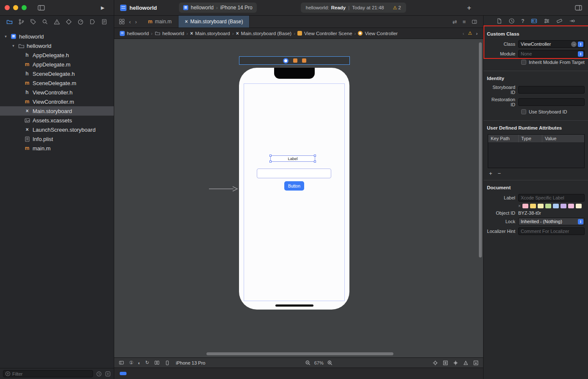 This screenshot has height=379, width=588. What do you see at coordinates (57, 74) in the screenshot?
I see `tree-row-file: h SceneDelegate.h` at bounding box center [57, 74].